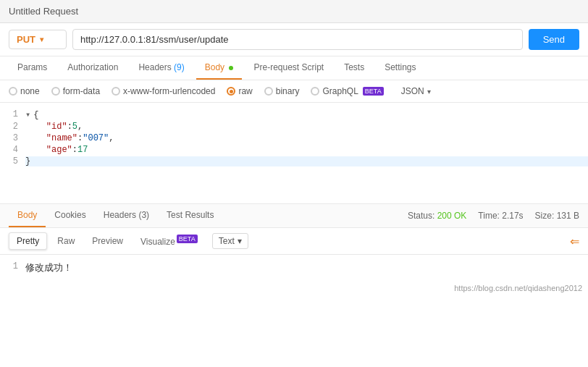  I want to click on radio-binary: binary, so click(282, 91).